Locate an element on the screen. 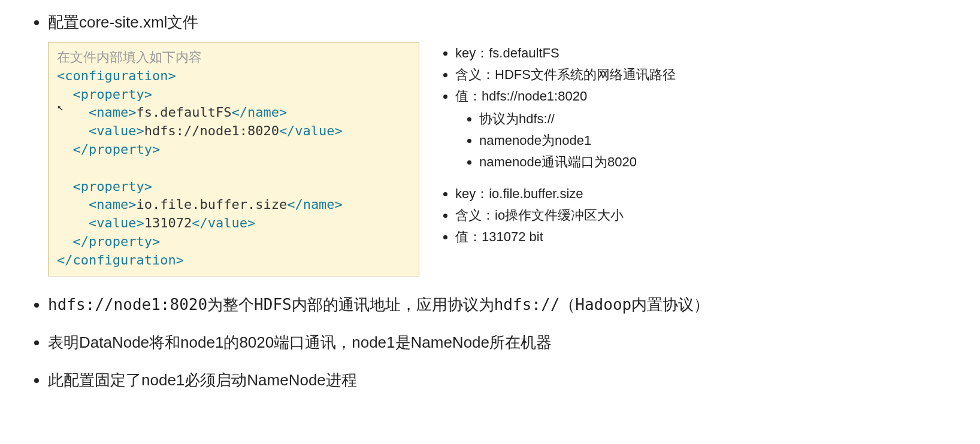 This screenshot has width=980, height=444. footer-item: 此配置固定了node1必须启动NameNode进程 is located at coordinates (502, 381).